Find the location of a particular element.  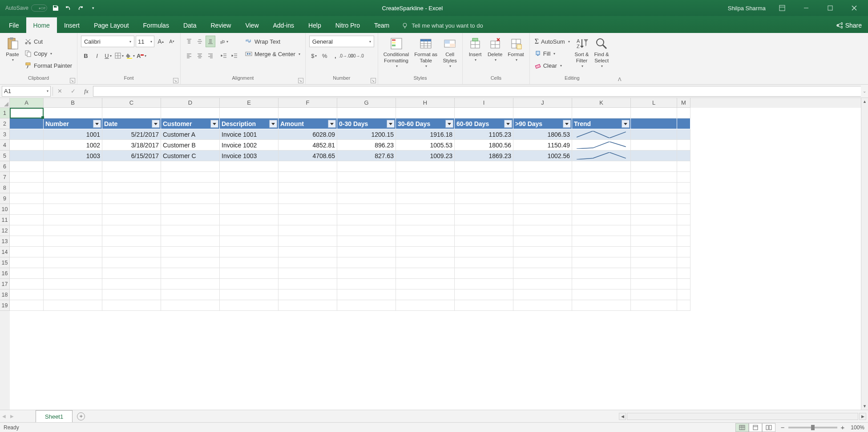

orientation-button: ab▾ is located at coordinates (224, 41).